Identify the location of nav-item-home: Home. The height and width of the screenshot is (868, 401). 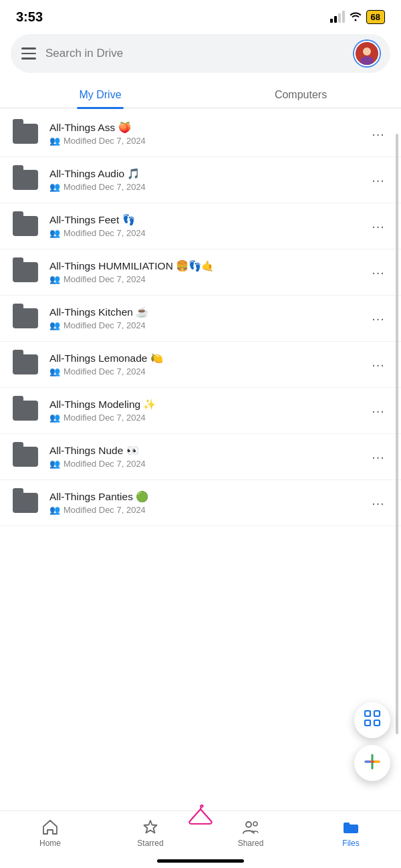
(50, 833).